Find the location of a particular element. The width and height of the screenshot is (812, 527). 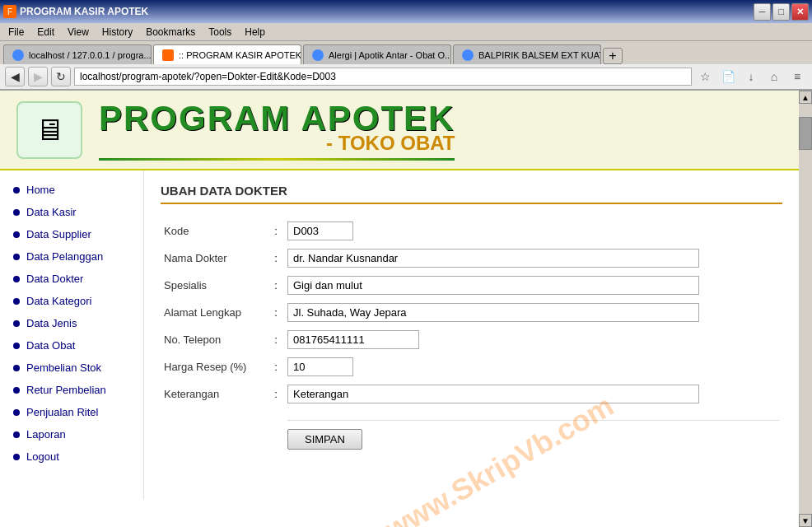

sidebar-item-kasir: Data Kasir is located at coordinates (72, 212).